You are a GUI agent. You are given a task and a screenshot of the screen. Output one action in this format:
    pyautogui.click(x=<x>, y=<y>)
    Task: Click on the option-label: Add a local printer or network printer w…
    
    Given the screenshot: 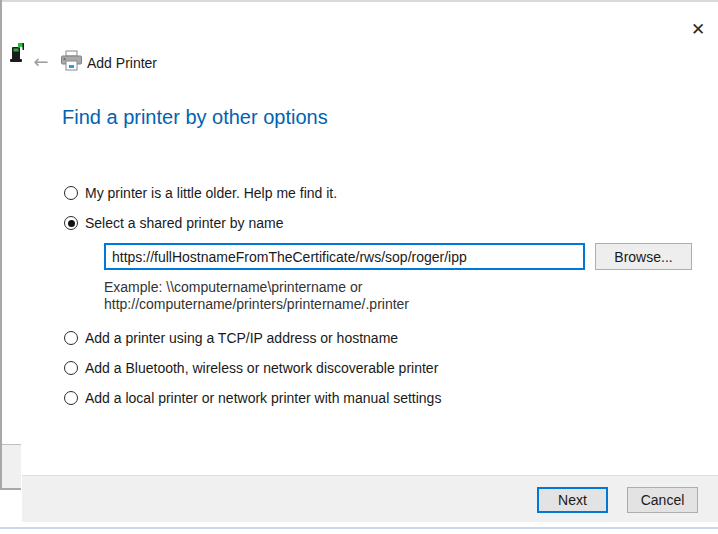 What is the action you would take?
    pyautogui.click(x=263, y=398)
    